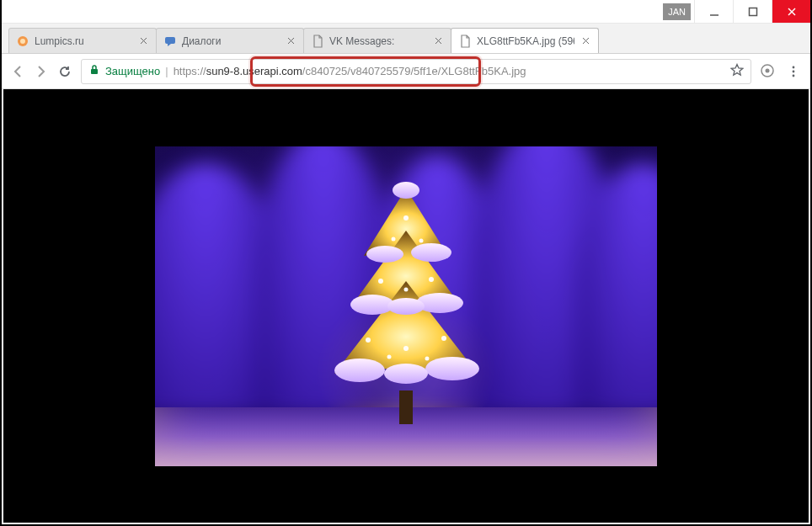 The height and width of the screenshot is (526, 812). What do you see at coordinates (406, 12) in the screenshot?
I see `window-titlebar: JAN` at bounding box center [406, 12].